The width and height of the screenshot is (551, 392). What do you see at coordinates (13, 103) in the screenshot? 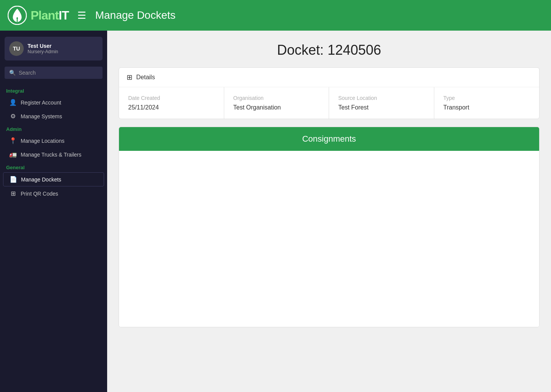
I see `register-account-icon: 👤` at bounding box center [13, 103].